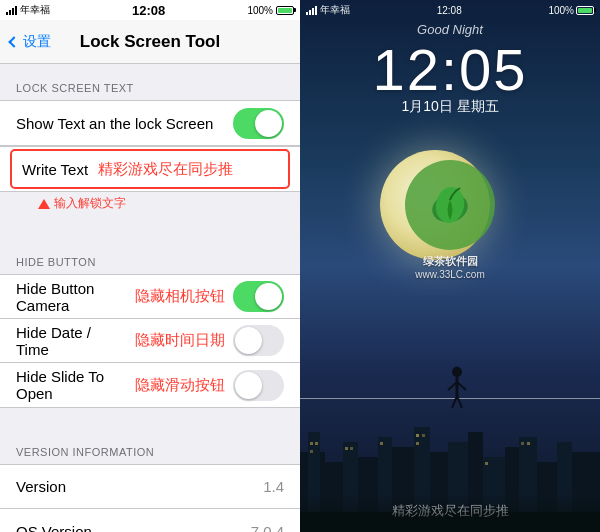  What do you see at coordinates (268, 528) in the screenshot?
I see `os-version-value: 7.0.4` at bounding box center [268, 528].